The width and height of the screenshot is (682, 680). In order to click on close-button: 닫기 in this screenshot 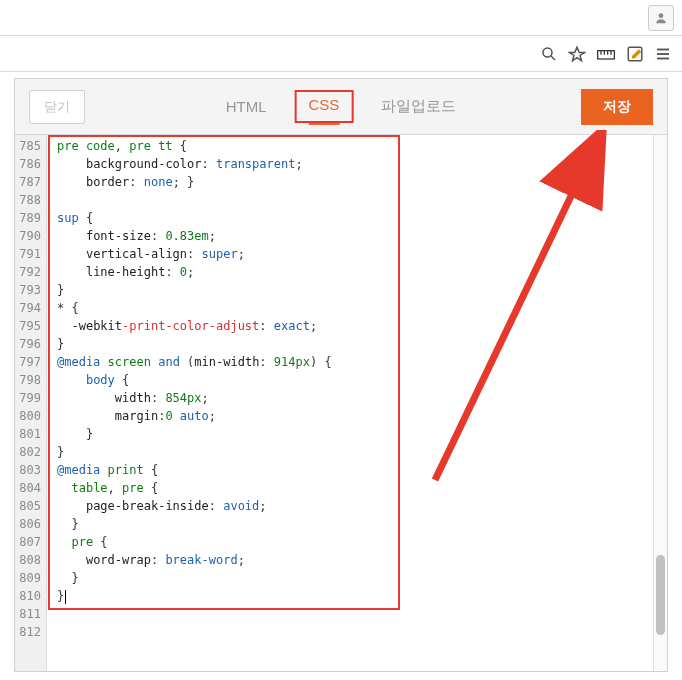, I will do `click(57, 107)`.